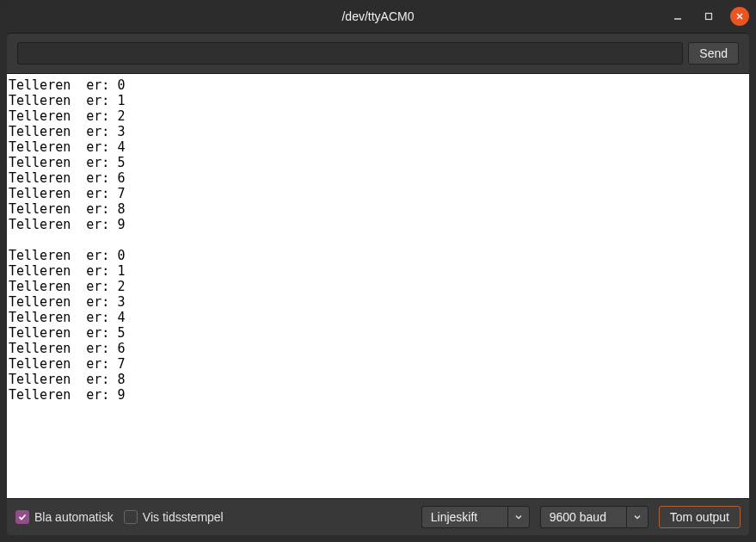  Describe the element at coordinates (65, 517) in the screenshot. I see `autoscroll-checkbox: Bla automatisk` at that location.